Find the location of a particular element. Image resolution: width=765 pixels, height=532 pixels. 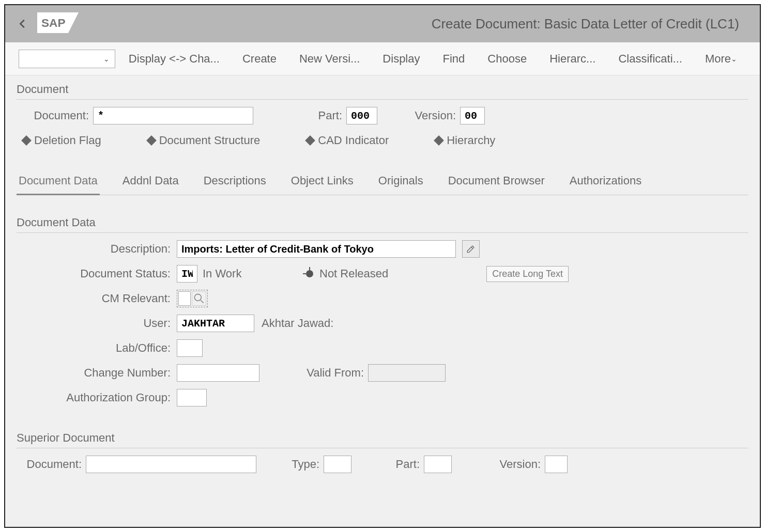

chevron-left-icon is located at coordinates (23, 24).